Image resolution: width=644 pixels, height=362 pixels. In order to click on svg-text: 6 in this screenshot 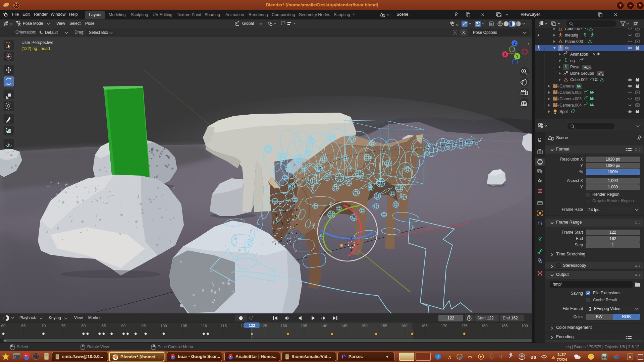, I will do `click(602, 74)`.